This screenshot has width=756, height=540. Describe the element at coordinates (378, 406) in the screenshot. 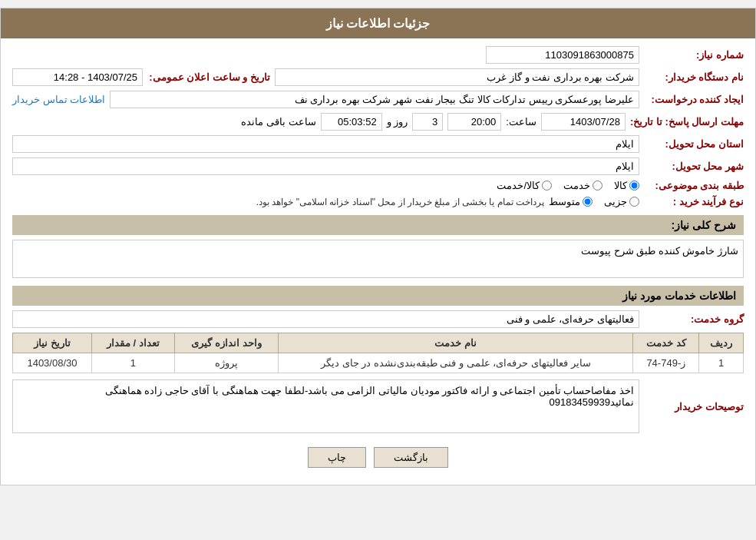

I see `tosih-row: توصیحات خریدار اخذ مفاصاحساب تأمین اجتما…` at that location.